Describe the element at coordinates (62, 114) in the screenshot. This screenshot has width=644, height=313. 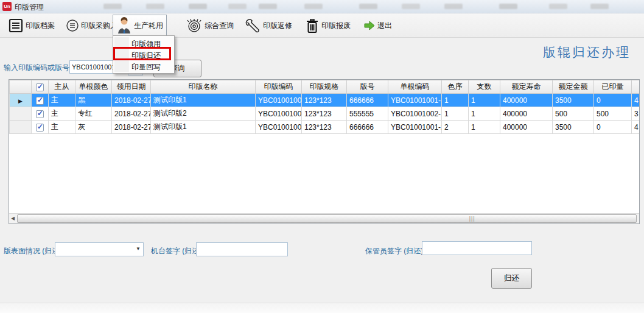
I see `cell-r2c1: 主` at that location.